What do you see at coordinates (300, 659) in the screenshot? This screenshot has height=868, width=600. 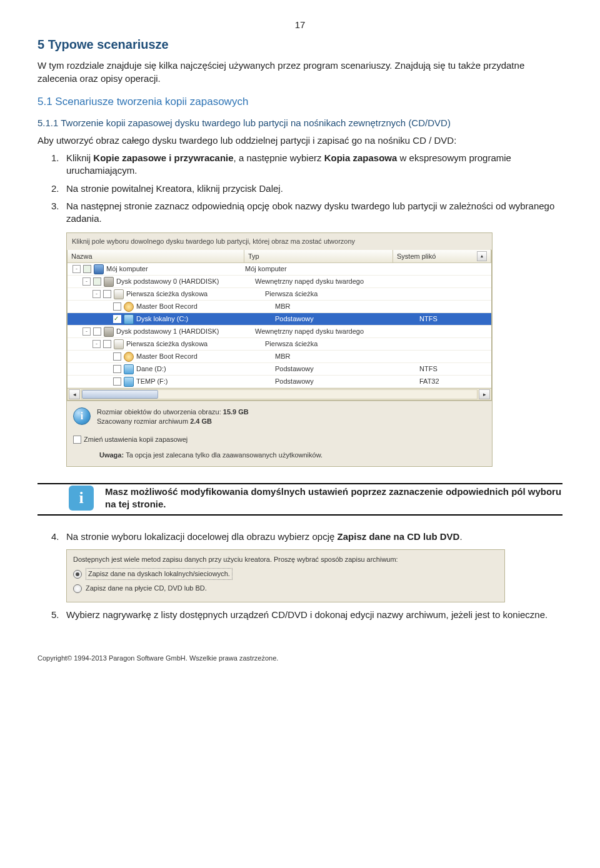 I see `copyright: Copyright© 1994-2013 Paragon Software Gm…` at bounding box center [300, 659].